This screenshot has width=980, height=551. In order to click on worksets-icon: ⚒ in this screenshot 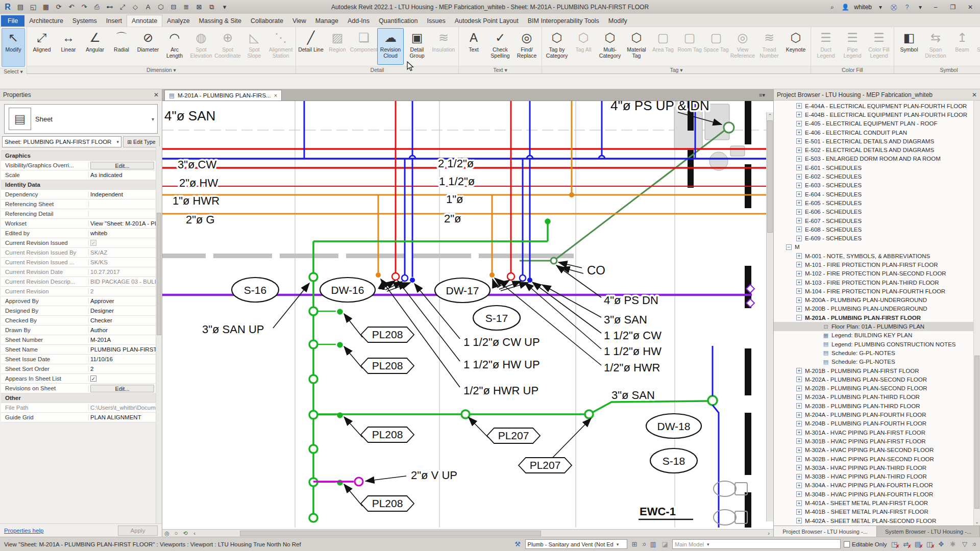, I will do `click(518, 544)`.